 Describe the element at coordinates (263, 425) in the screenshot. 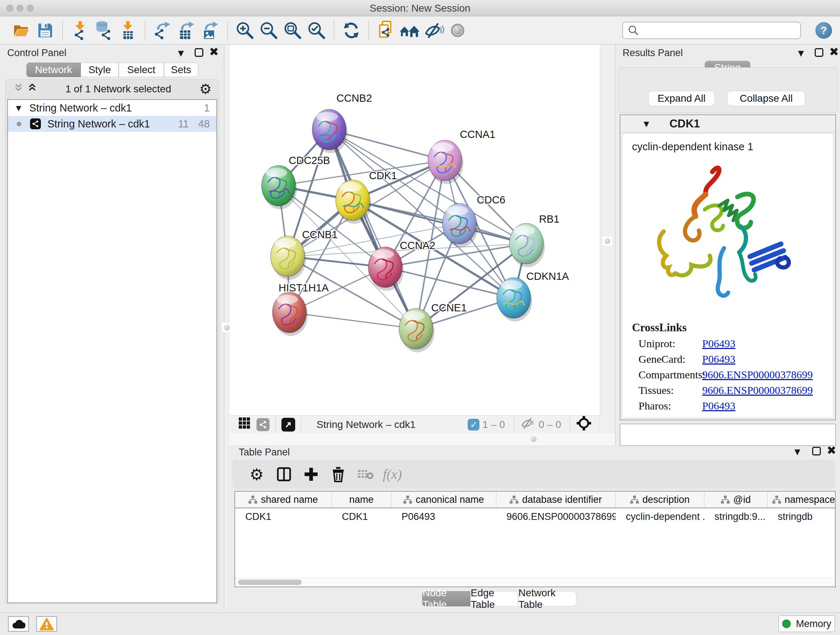

I see `string-share-icon` at that location.